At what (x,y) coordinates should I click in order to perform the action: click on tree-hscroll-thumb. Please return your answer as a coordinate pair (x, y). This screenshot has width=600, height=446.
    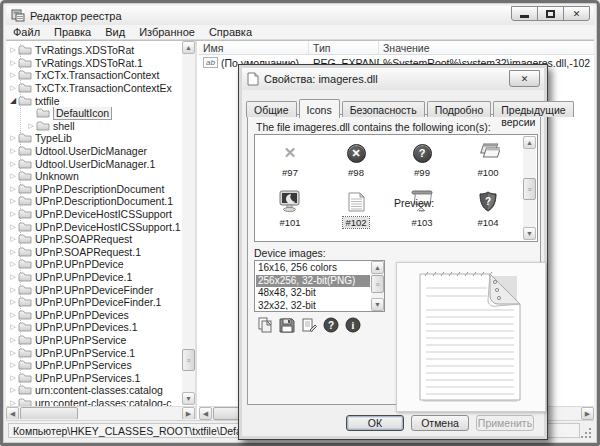
    Looking at the image, I should click on (49, 413).